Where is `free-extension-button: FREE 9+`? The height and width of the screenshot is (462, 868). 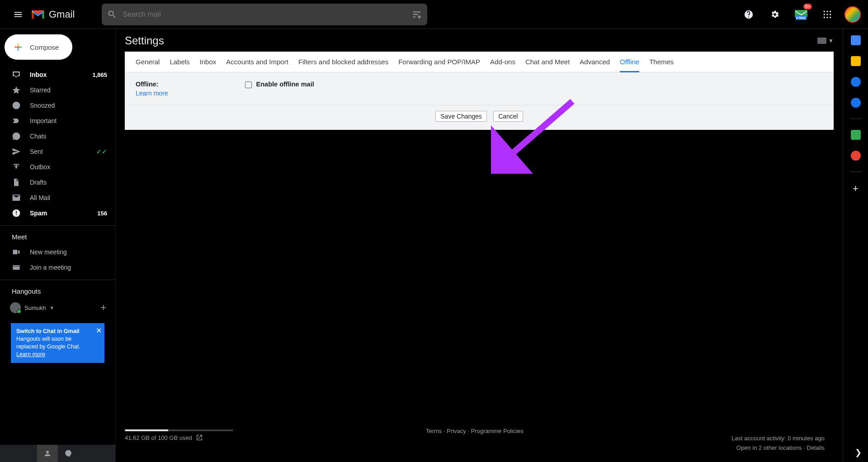 free-extension-button: FREE 9+ is located at coordinates (801, 14).